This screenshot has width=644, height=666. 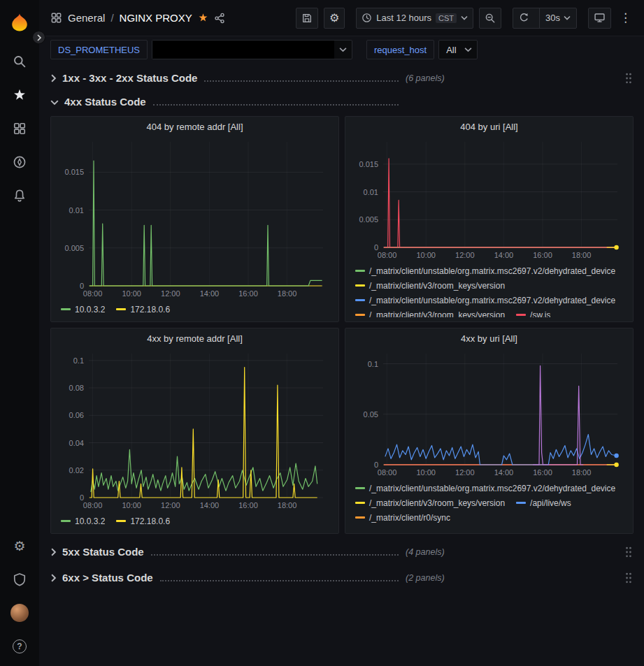 What do you see at coordinates (20, 162) in the screenshot?
I see `compass-icon` at bounding box center [20, 162].